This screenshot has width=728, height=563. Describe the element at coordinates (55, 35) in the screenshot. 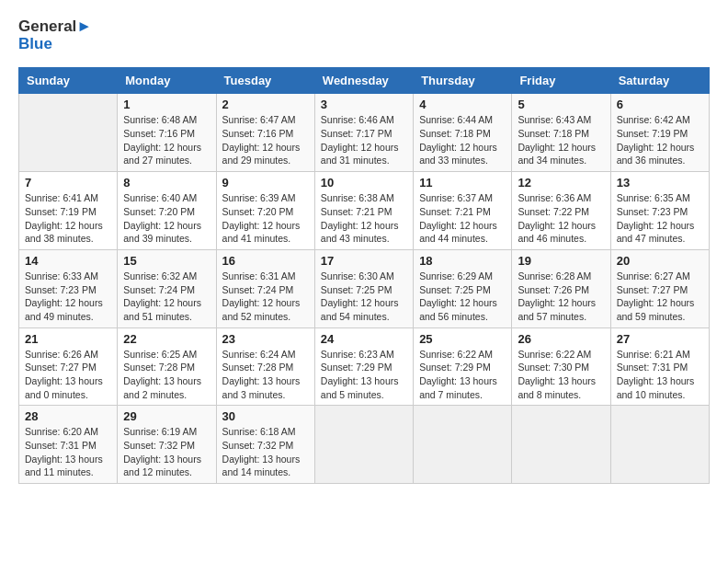

I see `logo: General► Blue` at that location.